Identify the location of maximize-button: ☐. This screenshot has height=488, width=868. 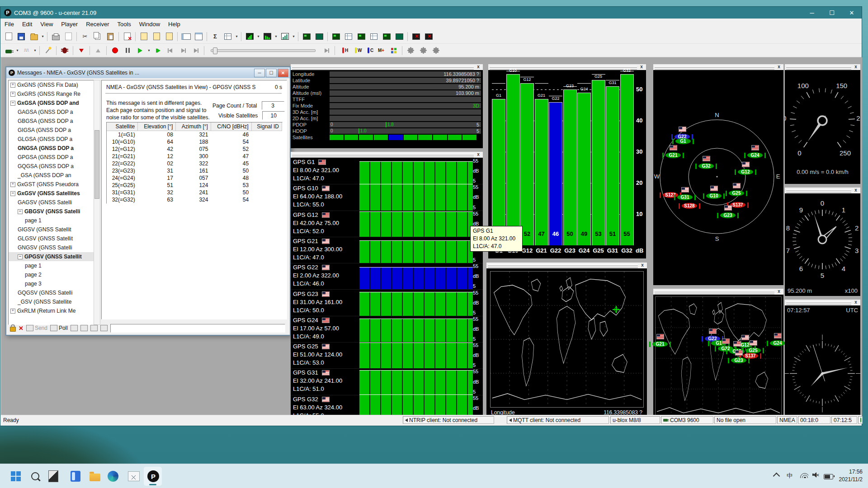
(832, 13).